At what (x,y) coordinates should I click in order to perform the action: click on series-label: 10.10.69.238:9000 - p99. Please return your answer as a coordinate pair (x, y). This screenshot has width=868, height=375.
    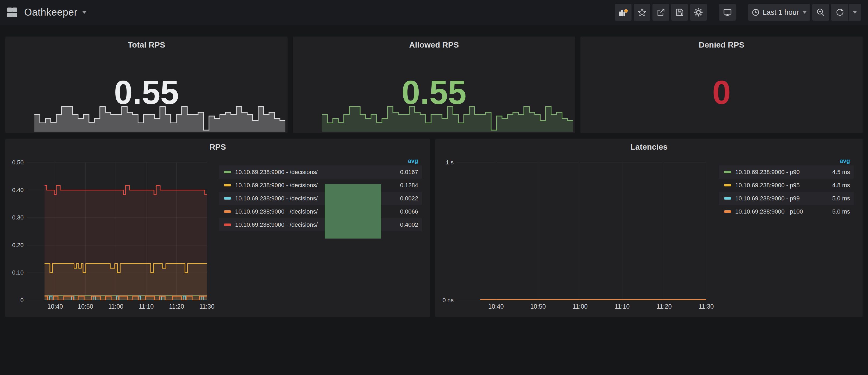
    Looking at the image, I should click on (782, 199).